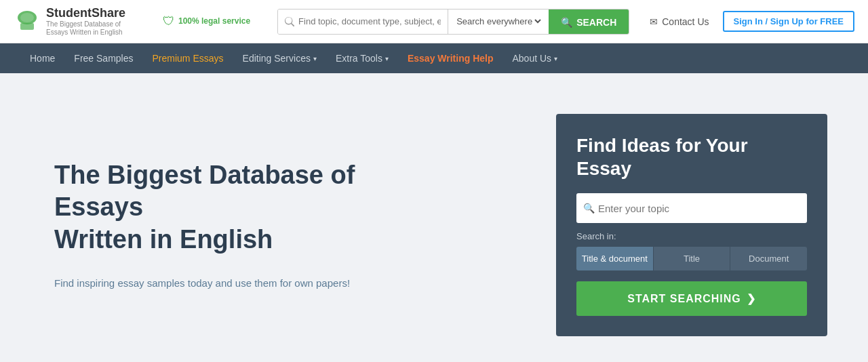  I want to click on nav-extra-tools: Extra Tools ▾, so click(362, 58).